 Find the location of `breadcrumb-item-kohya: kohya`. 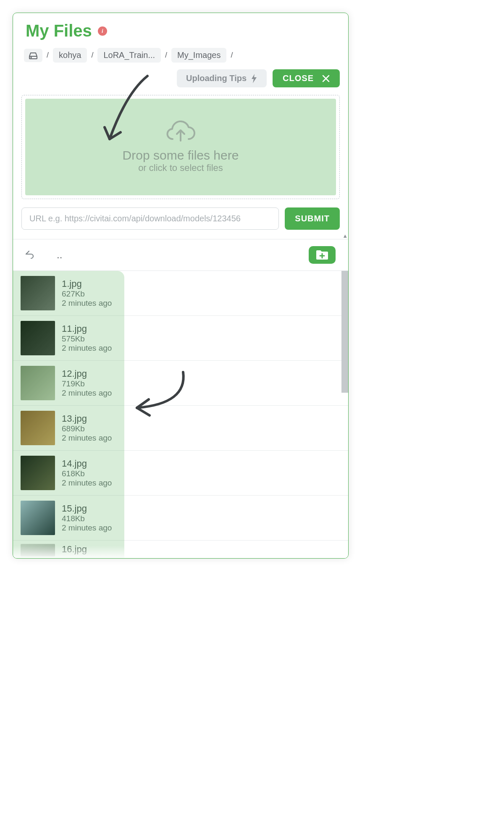

breadcrumb-item-kohya: kohya is located at coordinates (70, 55).